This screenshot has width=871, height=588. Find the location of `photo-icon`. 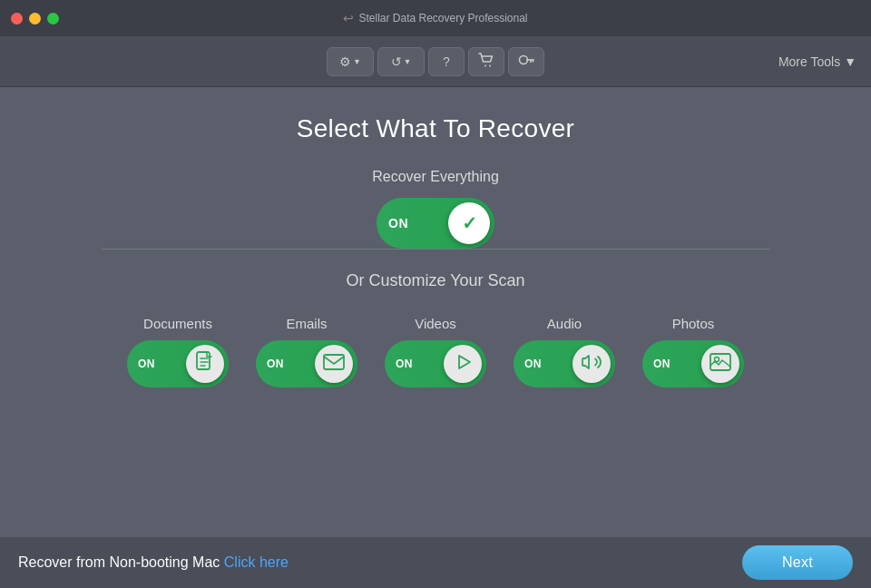

photo-icon is located at coordinates (720, 365).